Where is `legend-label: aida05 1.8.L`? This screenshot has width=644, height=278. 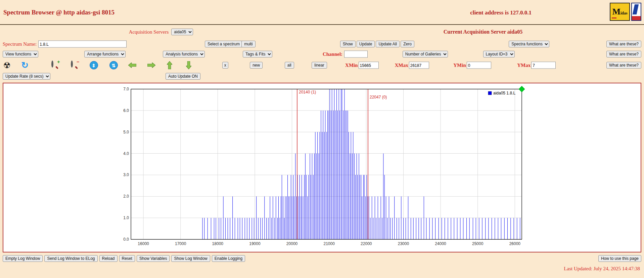
legend-label: aida05 1.8.L is located at coordinates (504, 93).